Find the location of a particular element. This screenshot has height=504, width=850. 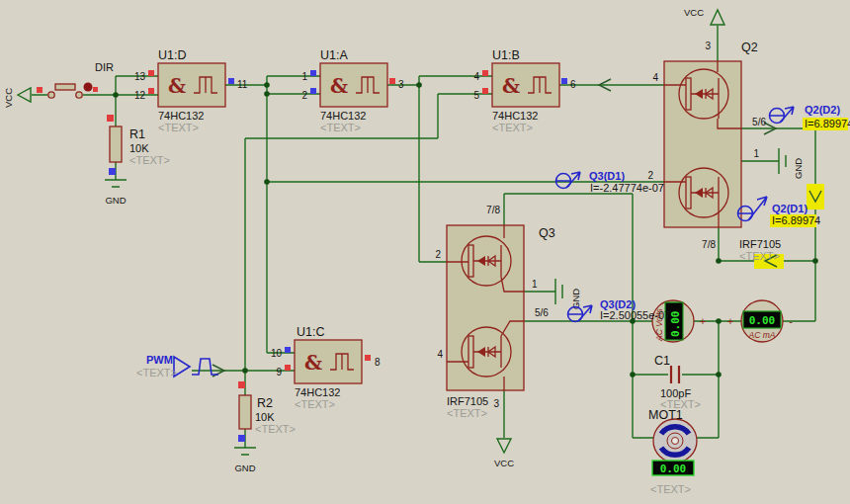

probe-q2d2-value: I=6.89974 is located at coordinates (827, 124).